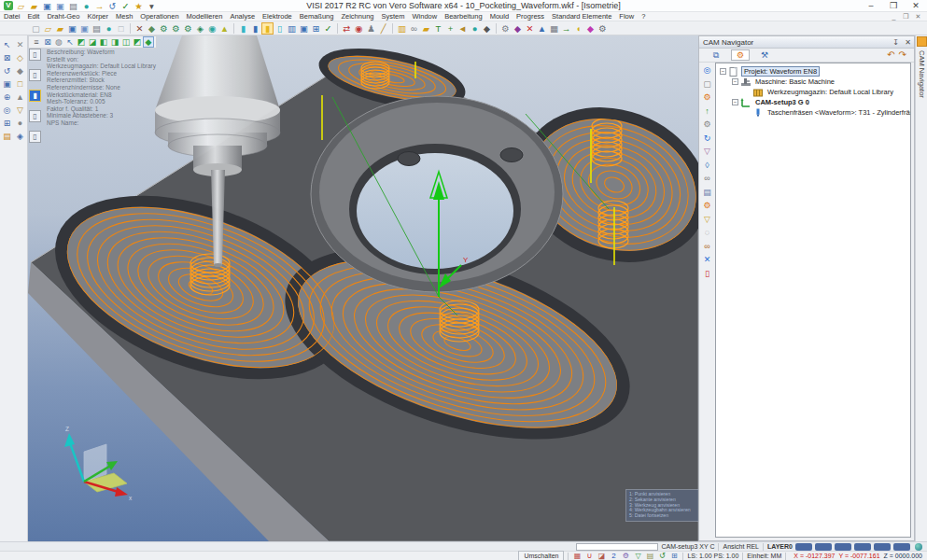 The width and height of the screenshot is (927, 560). I want to click on save-file-icon: ▣, so click(73, 28).